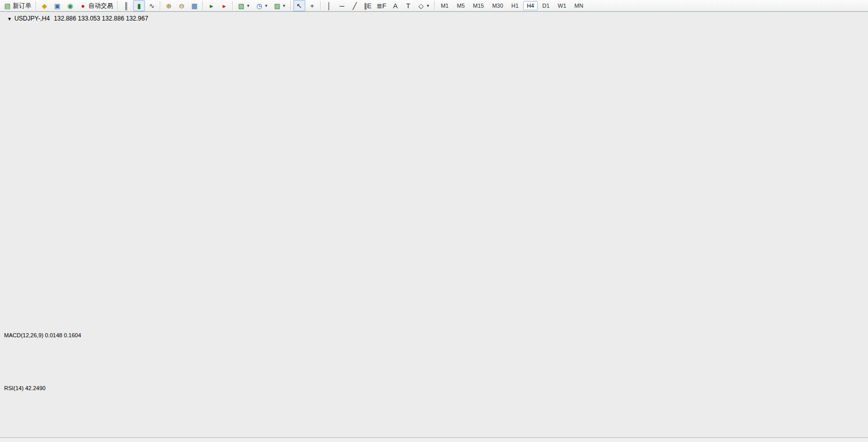 Image resolution: width=868 pixels, height=442 pixels. I want to click on indicator-icon: ▨, so click(278, 6).